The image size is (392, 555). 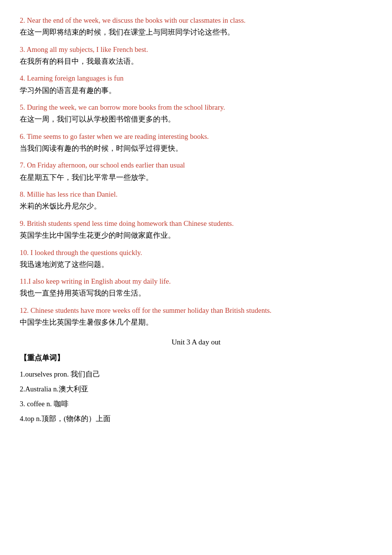 I want to click on vocab-item: 1.ourselves pron. 我们自己, so click(x=196, y=374).